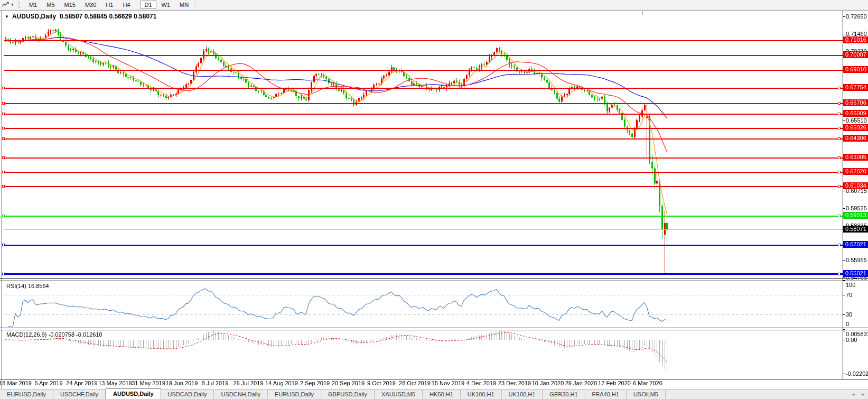  Describe the element at coordinates (7, 17) in the screenshot. I see `collapse-triangle-icon: ▼` at that location.